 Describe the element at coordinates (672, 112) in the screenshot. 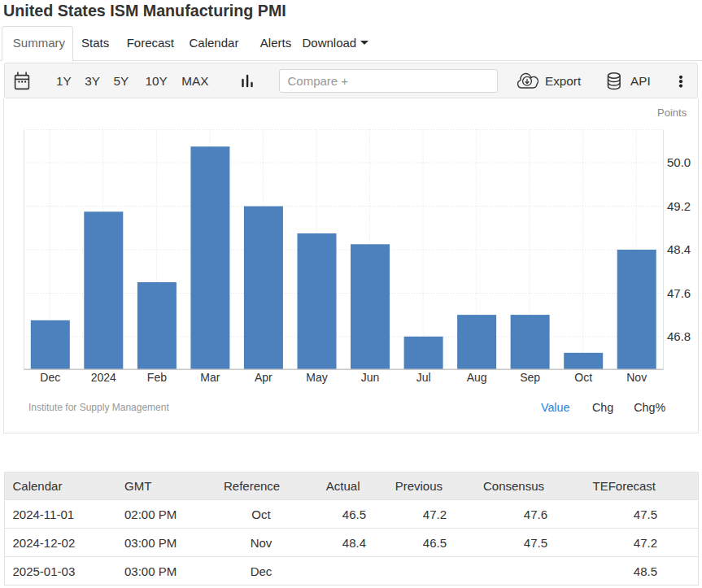

I see `svg-text: Points` at that location.